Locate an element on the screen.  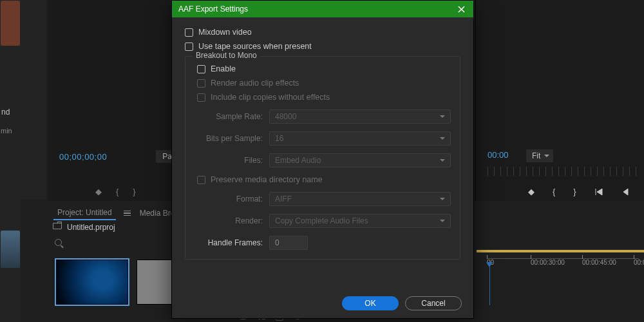
program-timecode: 00:00 is located at coordinates (498, 155).